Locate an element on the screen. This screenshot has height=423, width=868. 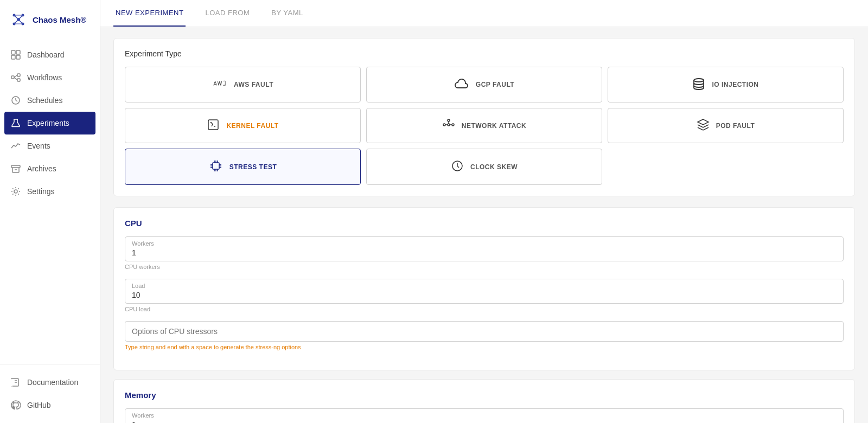
cpu-load-wrapper: Load is located at coordinates (484, 291).